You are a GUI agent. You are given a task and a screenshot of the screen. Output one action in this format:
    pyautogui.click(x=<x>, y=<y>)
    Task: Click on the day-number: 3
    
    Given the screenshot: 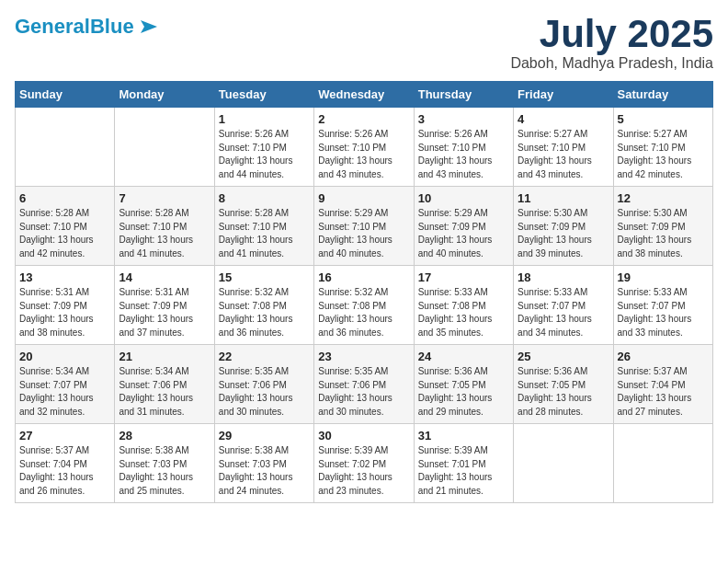 What is the action you would take?
    pyautogui.click(x=463, y=120)
    